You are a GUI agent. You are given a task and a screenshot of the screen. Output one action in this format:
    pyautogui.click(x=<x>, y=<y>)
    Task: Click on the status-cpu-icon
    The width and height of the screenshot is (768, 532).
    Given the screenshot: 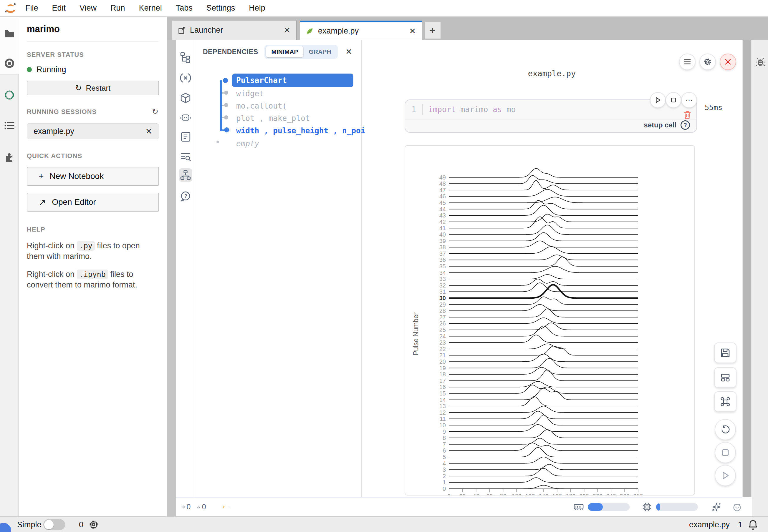 What is the action you would take?
    pyautogui.click(x=94, y=525)
    